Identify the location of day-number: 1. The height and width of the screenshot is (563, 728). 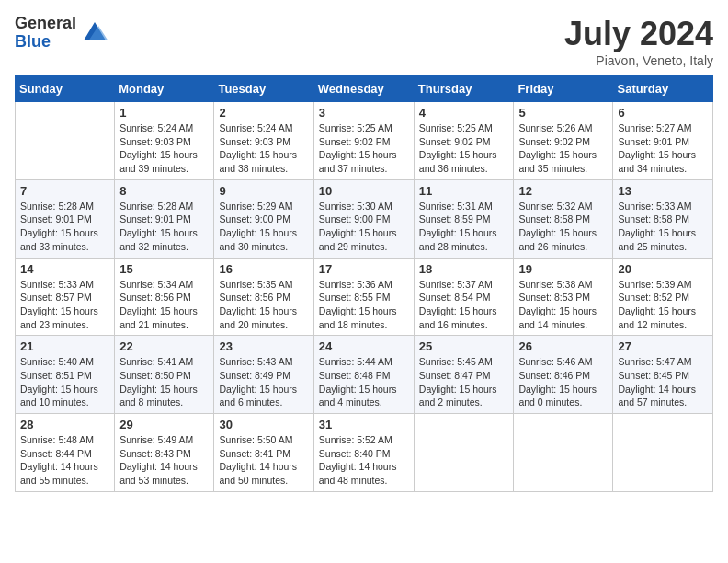
(164, 112).